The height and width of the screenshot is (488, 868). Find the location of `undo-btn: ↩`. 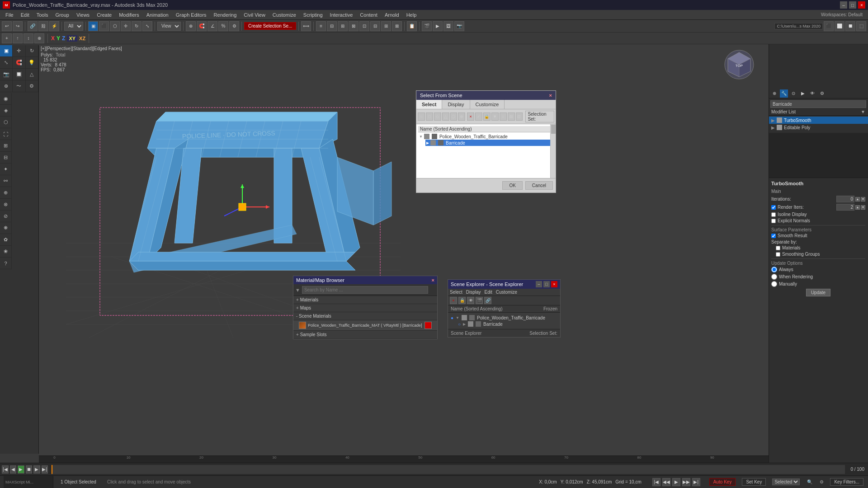

undo-btn: ↩ is located at coordinates (7, 26).